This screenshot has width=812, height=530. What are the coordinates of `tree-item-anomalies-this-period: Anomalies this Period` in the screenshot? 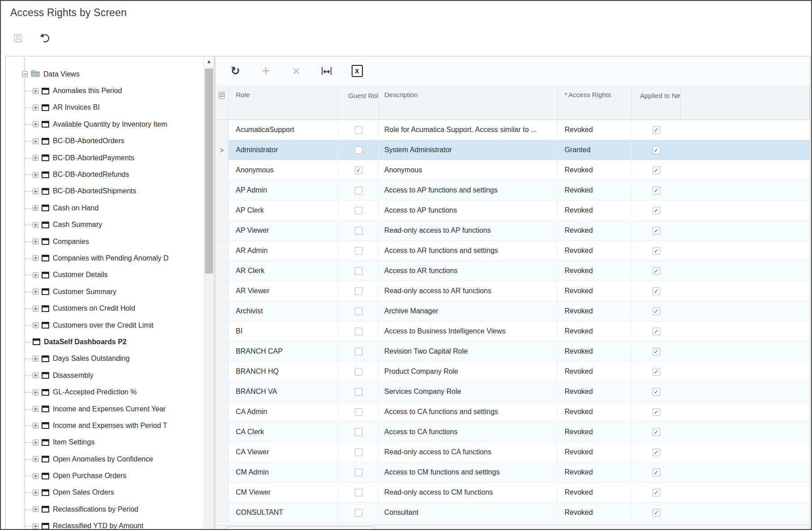 It's located at (105, 90).